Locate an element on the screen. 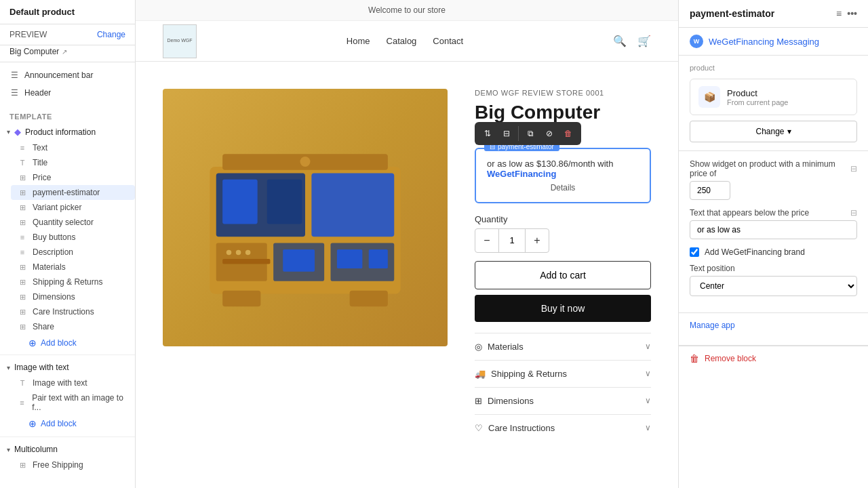 This screenshot has width=868, height=488. store-nav: Home Catalog Contact is located at coordinates (405, 41).